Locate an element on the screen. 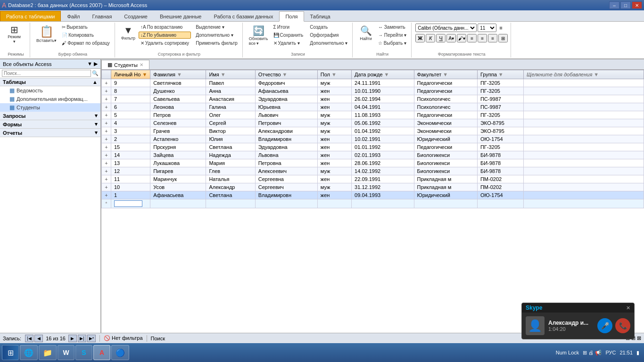 This screenshot has width=644, height=362. col-header-name: Имя ▼ is located at coordinates (231, 74).